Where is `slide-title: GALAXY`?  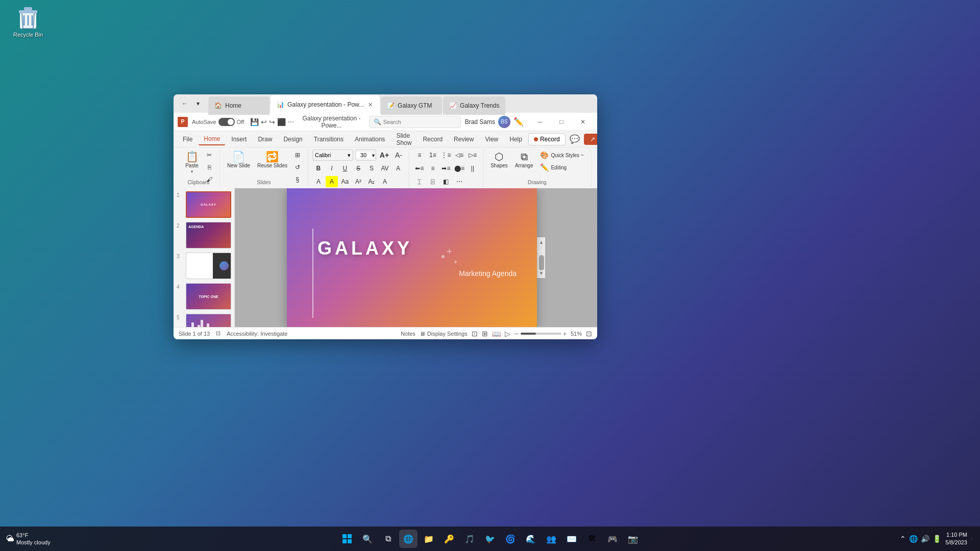 slide-title: GALAXY is located at coordinates (412, 248).